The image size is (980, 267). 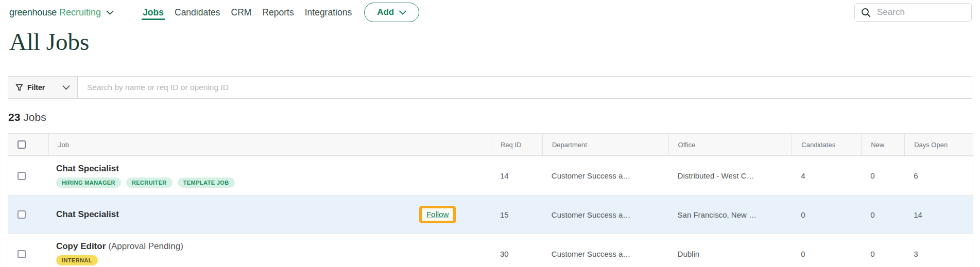 I want to click on jobs-count-number: 23, so click(x=14, y=117).